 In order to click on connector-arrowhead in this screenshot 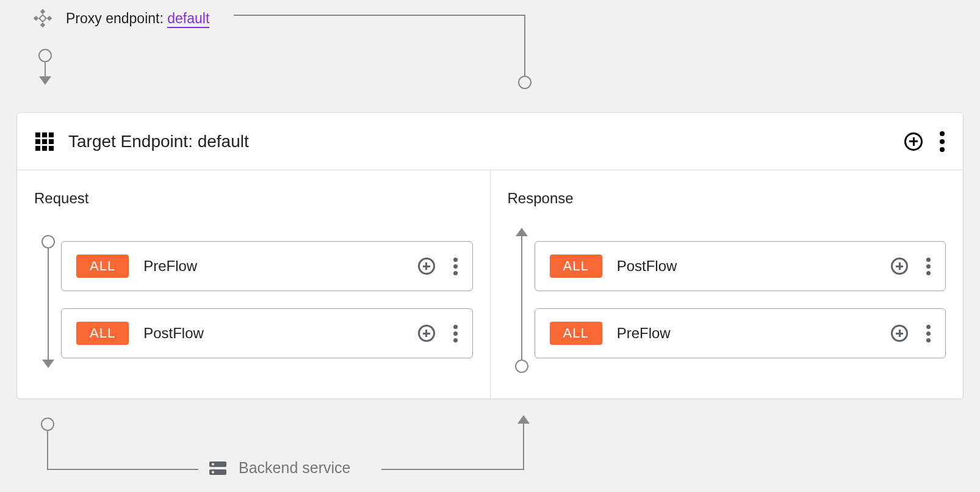, I will do `click(524, 419)`.